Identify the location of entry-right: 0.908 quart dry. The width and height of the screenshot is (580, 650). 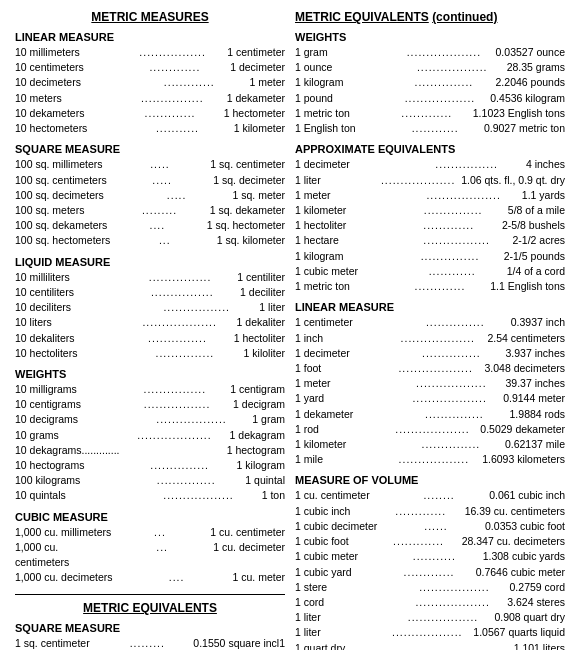
(528, 618).